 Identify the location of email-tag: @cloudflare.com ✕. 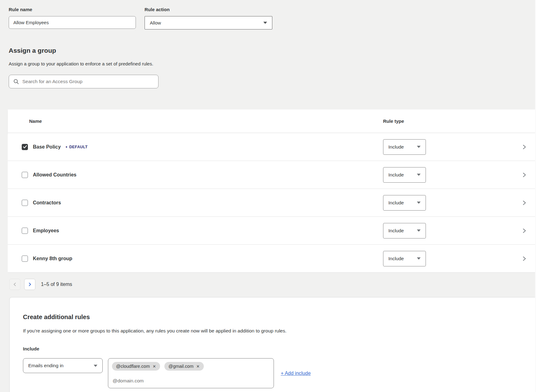
(136, 366).